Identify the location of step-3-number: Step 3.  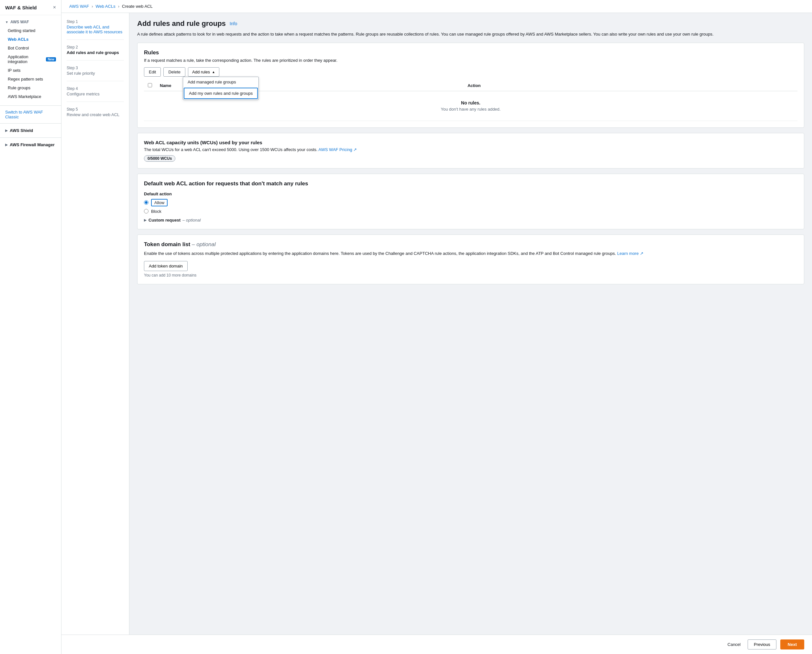
(95, 68).